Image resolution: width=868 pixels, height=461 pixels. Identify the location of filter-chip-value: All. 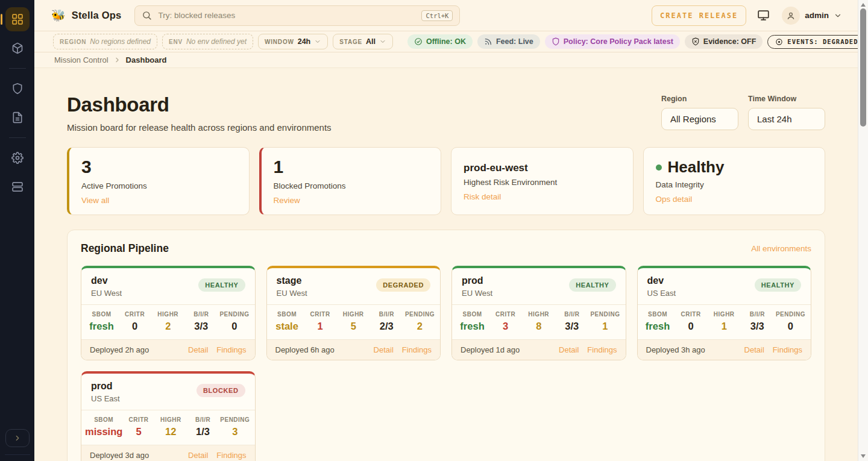
(371, 42).